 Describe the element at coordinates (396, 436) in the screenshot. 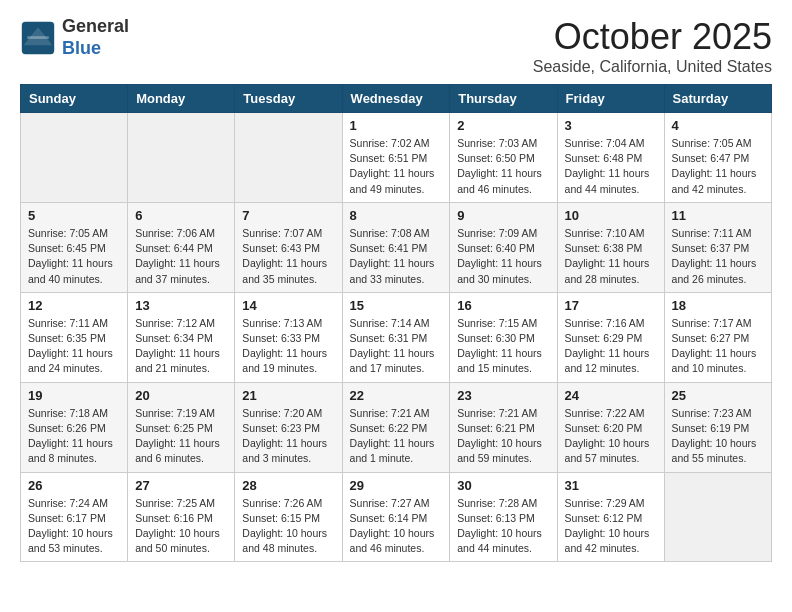

I see `day-info: Sunrise: 7:21 AM Sunset: 6:22 PM Dayligh…` at that location.